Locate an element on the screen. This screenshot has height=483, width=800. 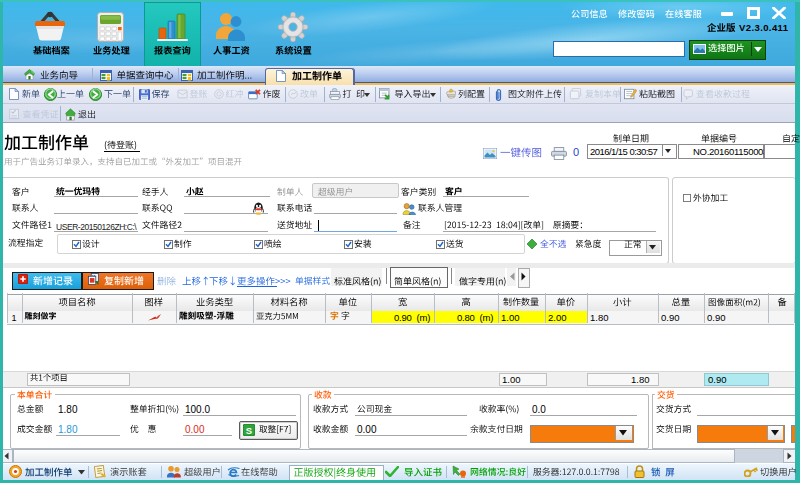
svg-text: S is located at coordinates (249, 430).